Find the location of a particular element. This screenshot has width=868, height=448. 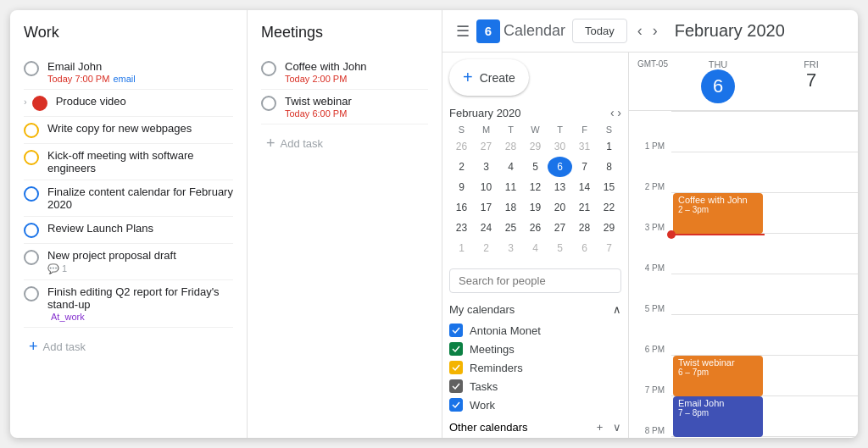

mini-cal-day: 8 is located at coordinates (609, 167).